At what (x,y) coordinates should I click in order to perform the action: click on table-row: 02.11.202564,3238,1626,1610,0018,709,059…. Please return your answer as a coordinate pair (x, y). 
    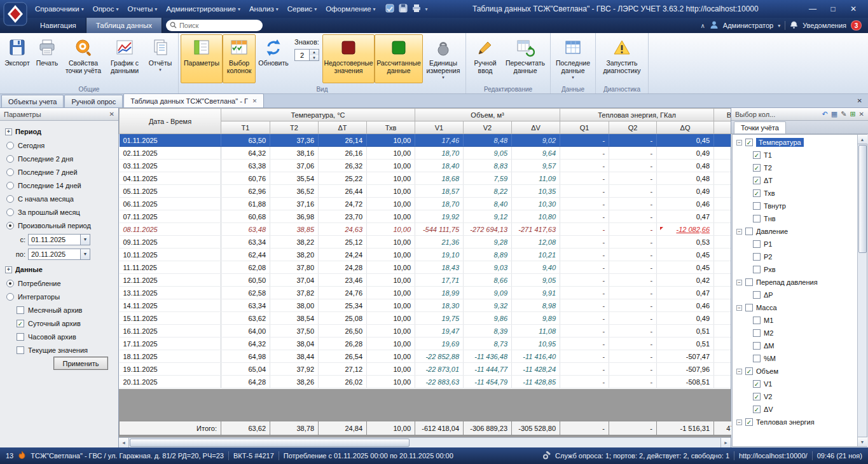
    Looking at the image, I should click on (425, 153).